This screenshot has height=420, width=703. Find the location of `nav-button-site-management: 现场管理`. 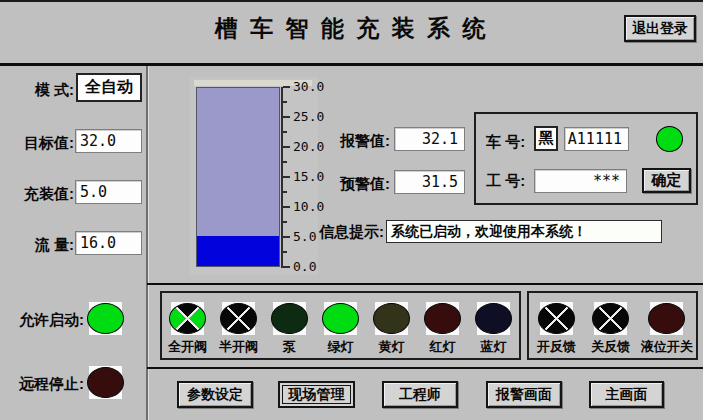

nav-button-site-management: 现场管理 is located at coordinates (316, 394).